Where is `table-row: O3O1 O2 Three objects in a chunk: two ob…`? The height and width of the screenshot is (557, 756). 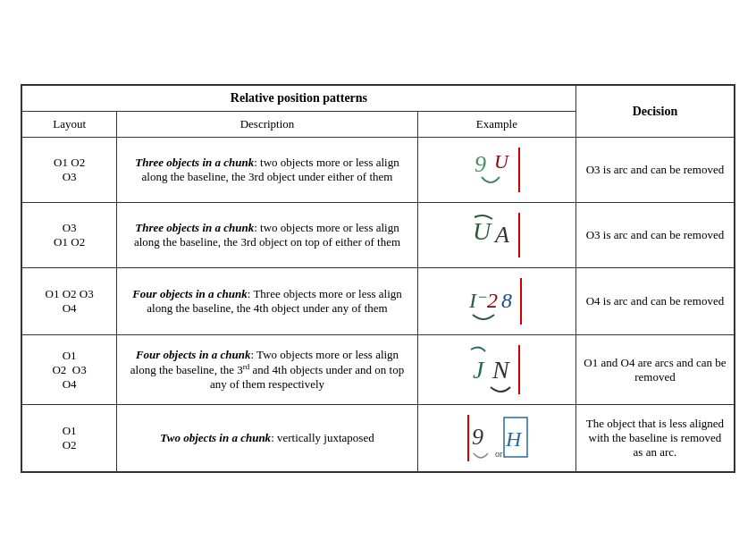 table-row: O3O1 O2 Three objects in a chunk: two ob… is located at coordinates (379, 236).